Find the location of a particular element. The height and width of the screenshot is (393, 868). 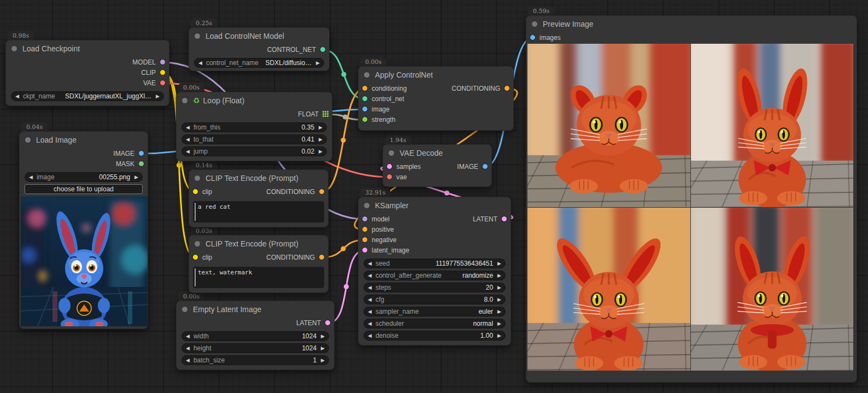

widget-value: 0.35 is located at coordinates (308, 127).